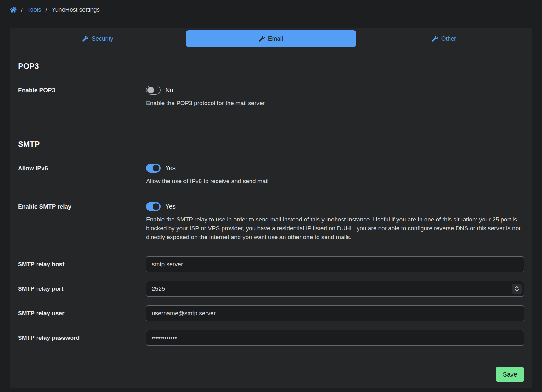  Describe the element at coordinates (335, 264) in the screenshot. I see `smtp-relay-host-input` at that location.